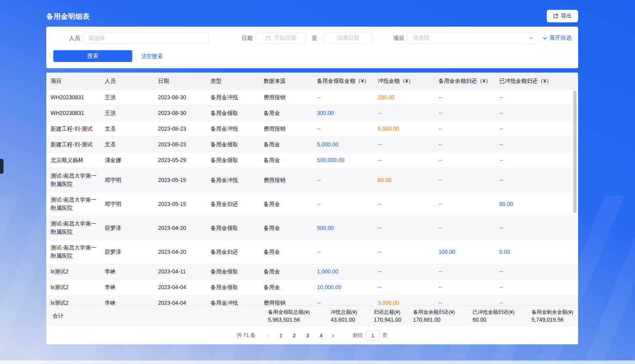 Image resolution: width=635 pixels, height=364 pixels. Describe the element at coordinates (312, 145) in the screenshot. I see `table-row: 新建工程-刘-测试文圣2023-08-23备用金领取备用金5,000.00---…` at that location.